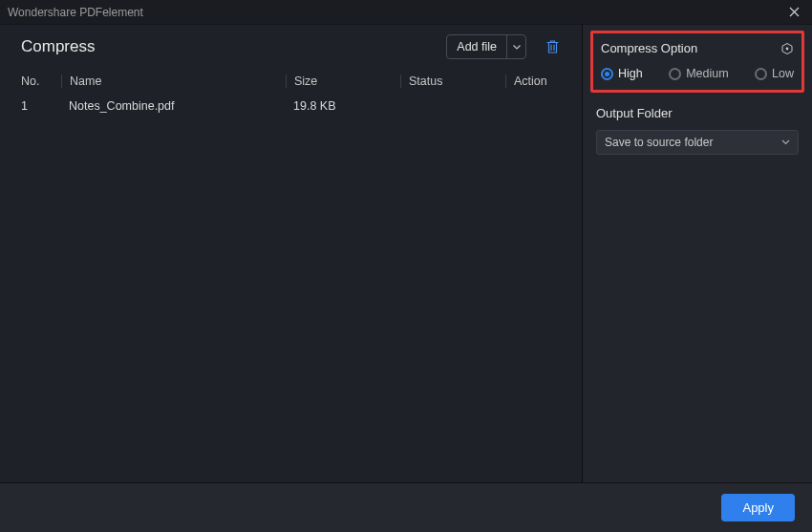  Describe the element at coordinates (343, 106) in the screenshot. I see `cell-size: 19.8 KB` at that location.